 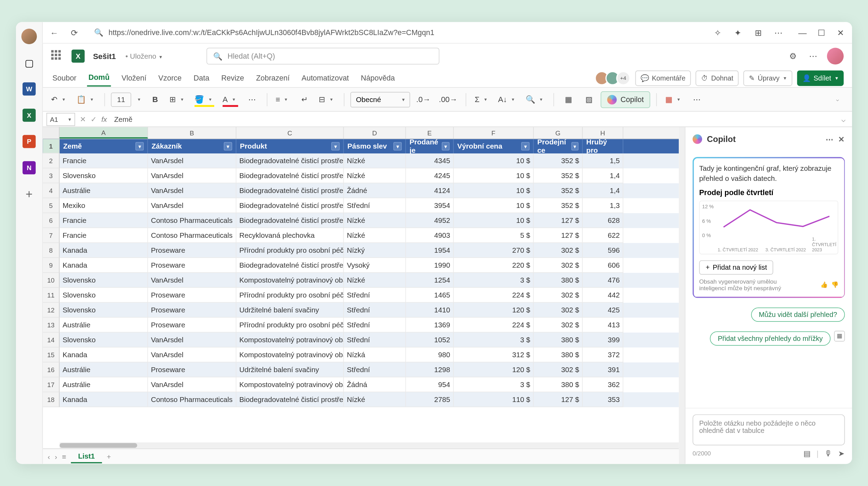 What do you see at coordinates (155, 99) in the screenshot?
I see `bold-button: B` at bounding box center [155, 99].